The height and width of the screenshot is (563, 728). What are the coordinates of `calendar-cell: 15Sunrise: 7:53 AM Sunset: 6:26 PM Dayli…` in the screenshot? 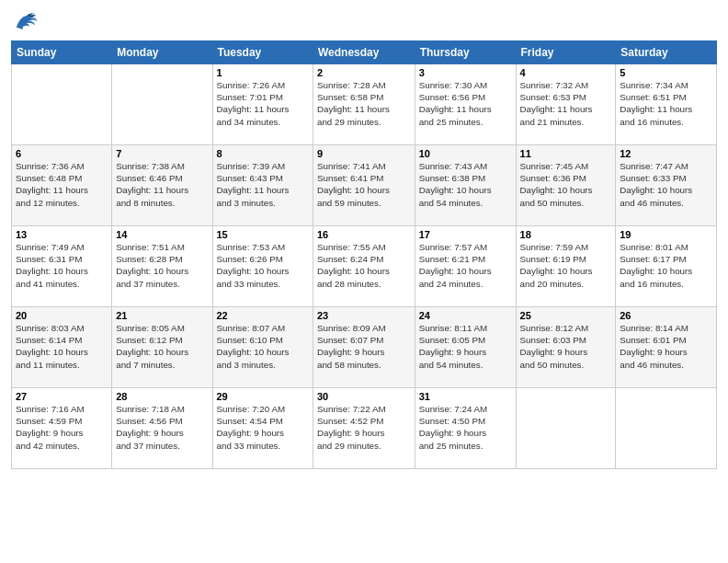 It's located at (263, 267).